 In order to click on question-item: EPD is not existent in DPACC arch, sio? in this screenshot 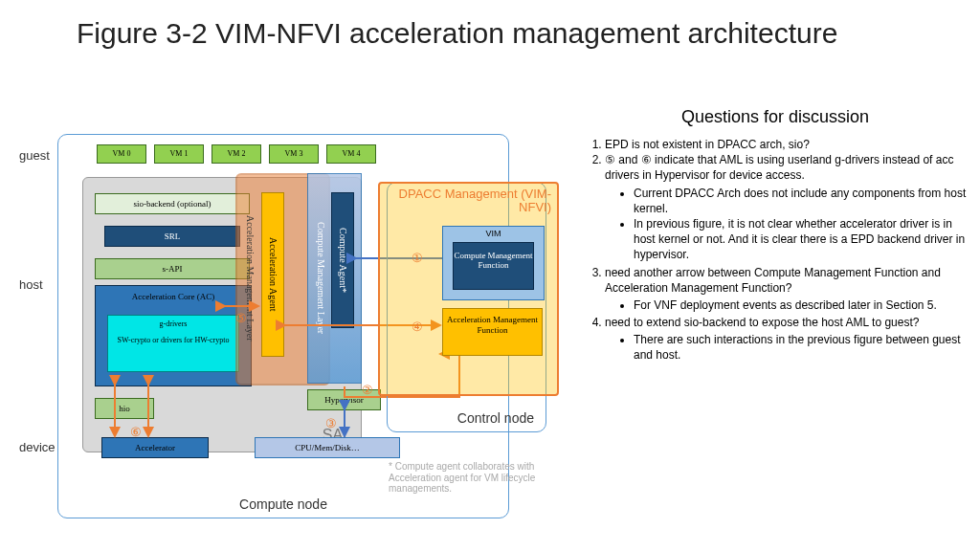, I will do `click(786, 144)`.